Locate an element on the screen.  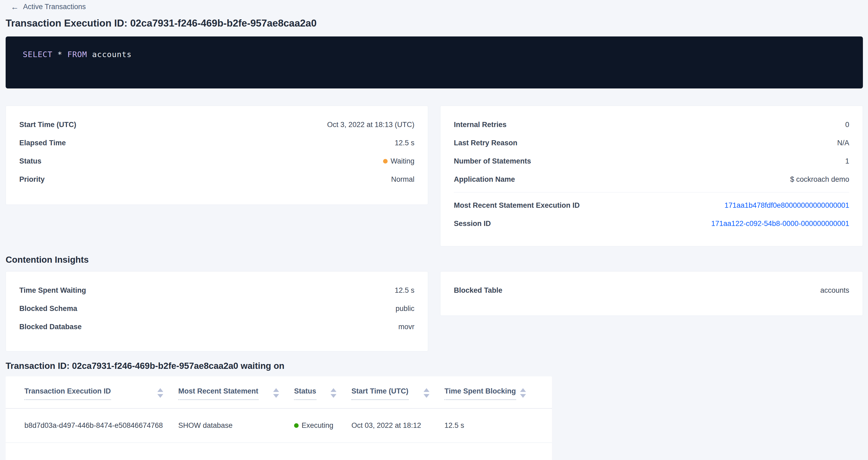
column-header-most-recent-statement: Most Recent Statement is located at coordinates (236, 394).